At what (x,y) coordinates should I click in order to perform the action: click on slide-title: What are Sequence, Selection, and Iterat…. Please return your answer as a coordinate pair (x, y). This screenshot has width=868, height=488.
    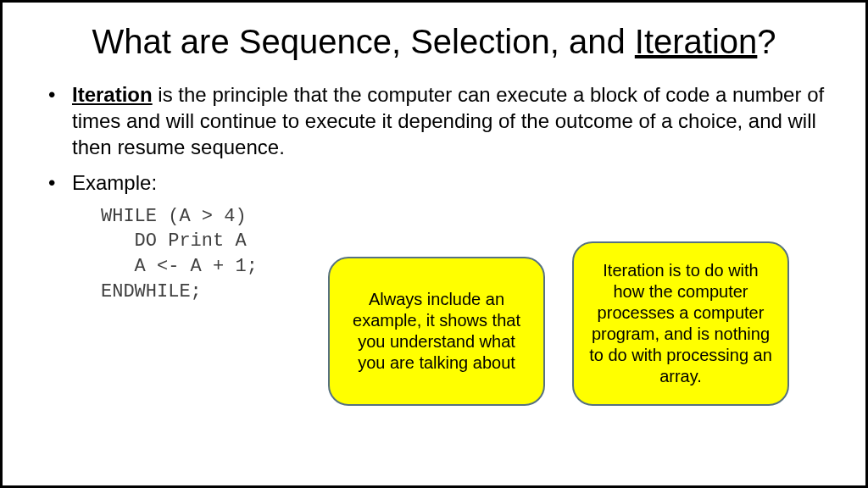
    Looking at the image, I should click on (434, 42).